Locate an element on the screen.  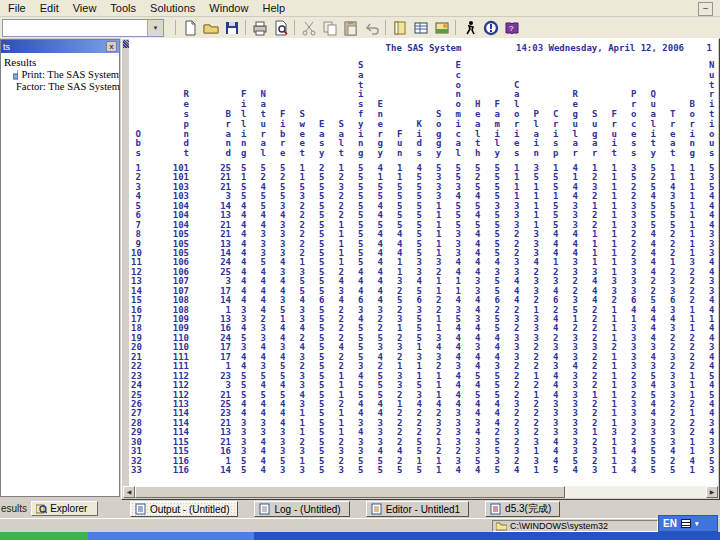
results-tree-item: Print: The SAS System is located at coordinates (61, 75).